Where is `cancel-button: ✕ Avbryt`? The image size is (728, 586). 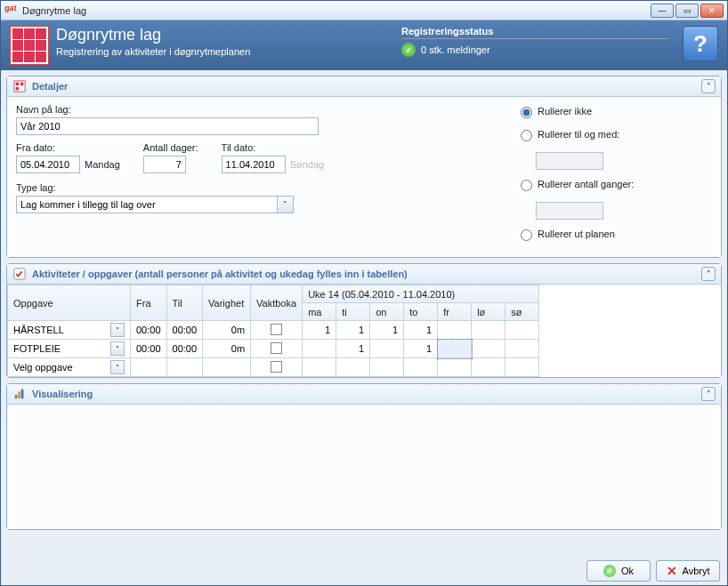 cancel-button: ✕ Avbryt is located at coordinates (688, 571).